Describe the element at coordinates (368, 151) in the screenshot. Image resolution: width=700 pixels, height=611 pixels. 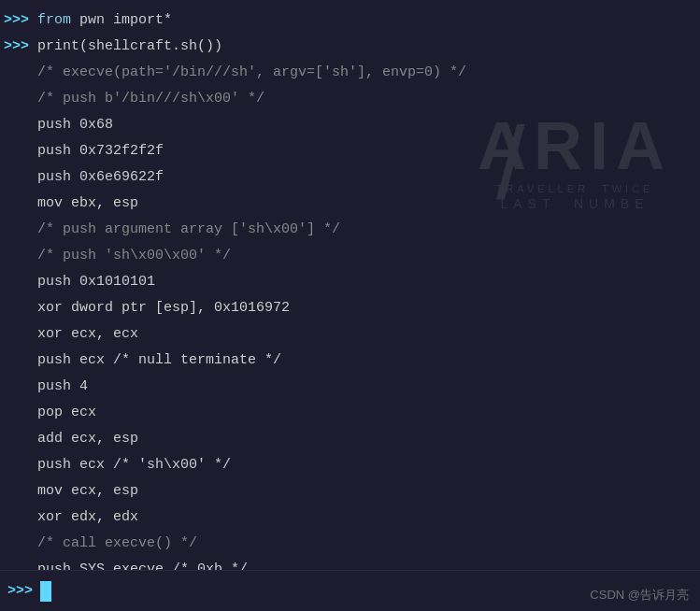
I see `code-6: push 0x732f2f2f` at that location.